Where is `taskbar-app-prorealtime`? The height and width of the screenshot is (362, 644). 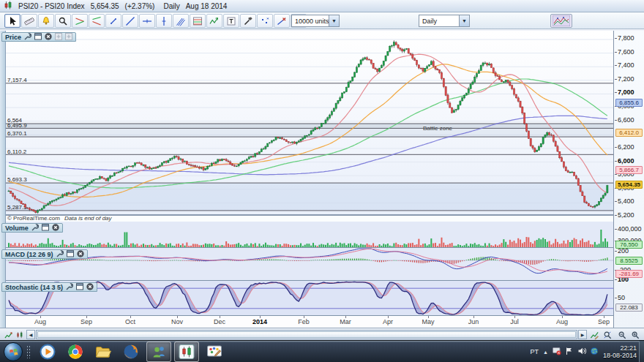
taskbar-app-prorealtime is located at coordinates (187, 352).